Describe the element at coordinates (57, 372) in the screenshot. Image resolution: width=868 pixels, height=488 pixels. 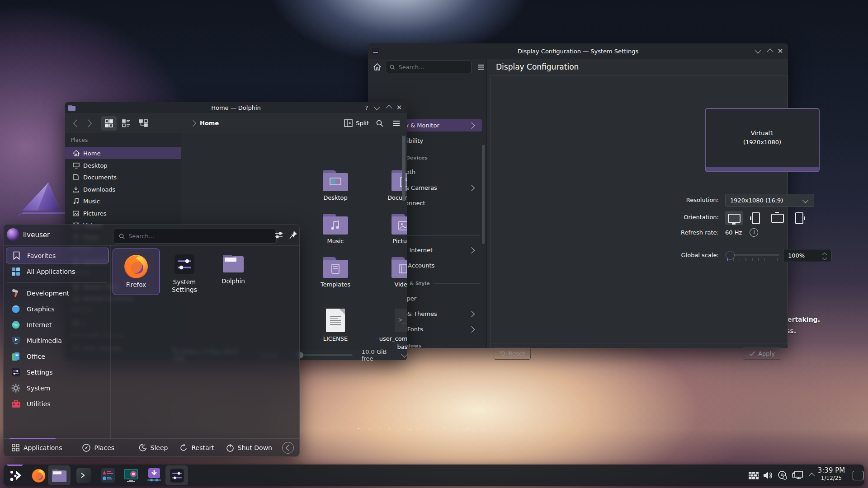
I see `category-settings: Settings` at that location.